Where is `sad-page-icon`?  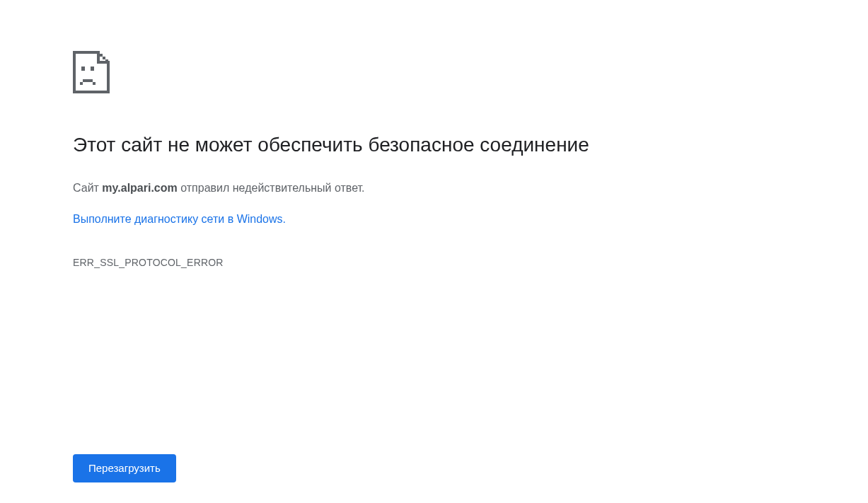
sad-page-icon is located at coordinates (91, 72).